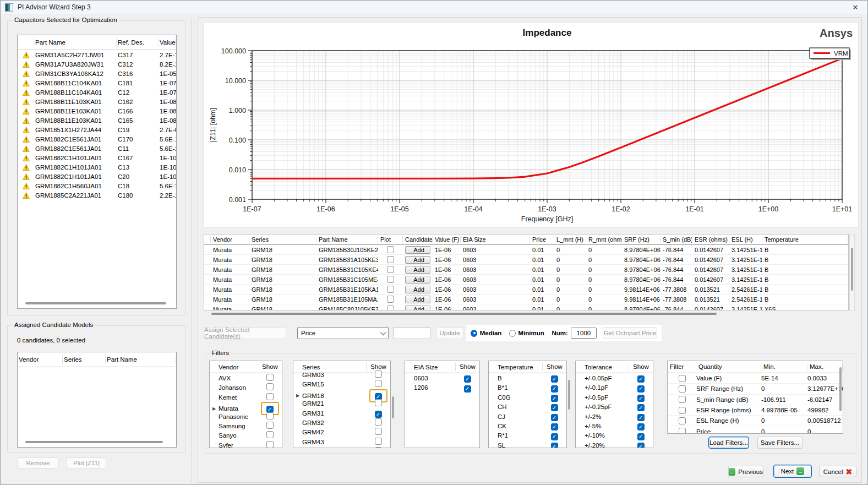 Image resolution: width=868 pixels, height=485 pixels. Describe the element at coordinates (97, 83) in the screenshot. I see `capacitor-row: GRM188B11C104KA01C1811E-07` at that location.